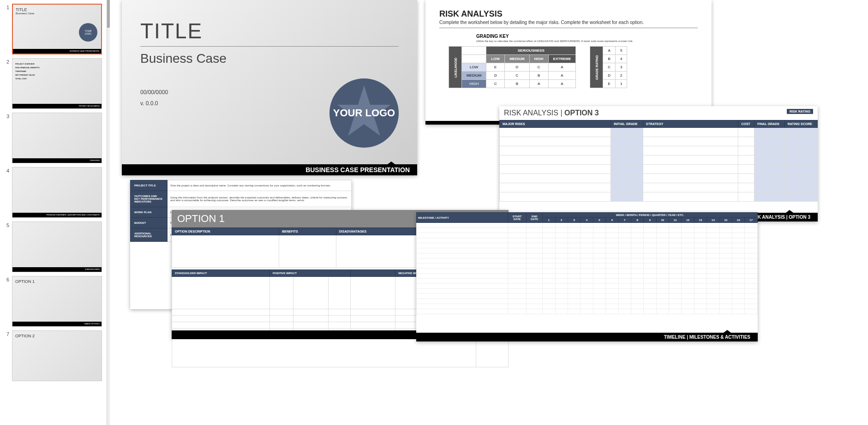 The height and width of the screenshot is (425, 868). Describe the element at coordinates (569, 22) in the screenshot. I see `risk-subtitle: Complete the worksheet below by detailin…` at that location.